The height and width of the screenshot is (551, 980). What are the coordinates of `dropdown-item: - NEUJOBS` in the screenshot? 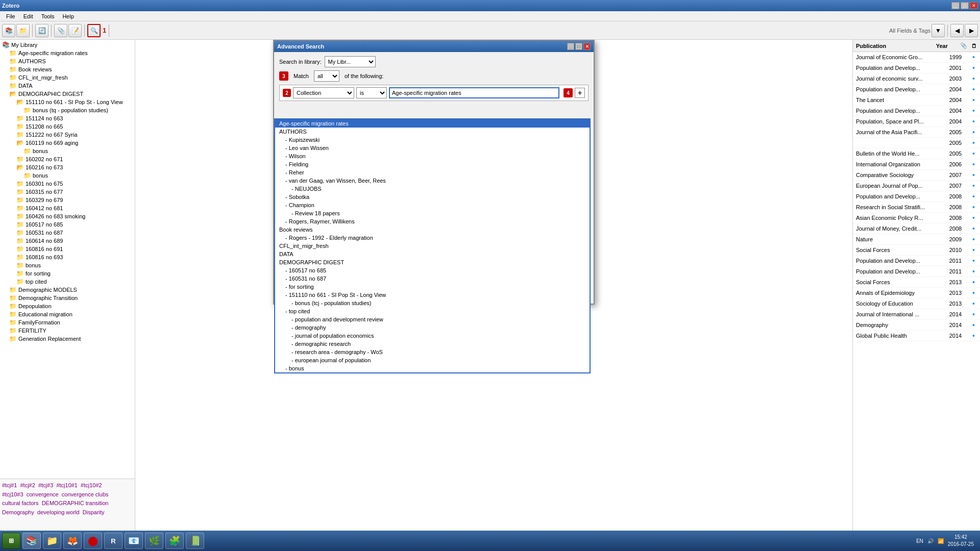 It's located at (432, 189).